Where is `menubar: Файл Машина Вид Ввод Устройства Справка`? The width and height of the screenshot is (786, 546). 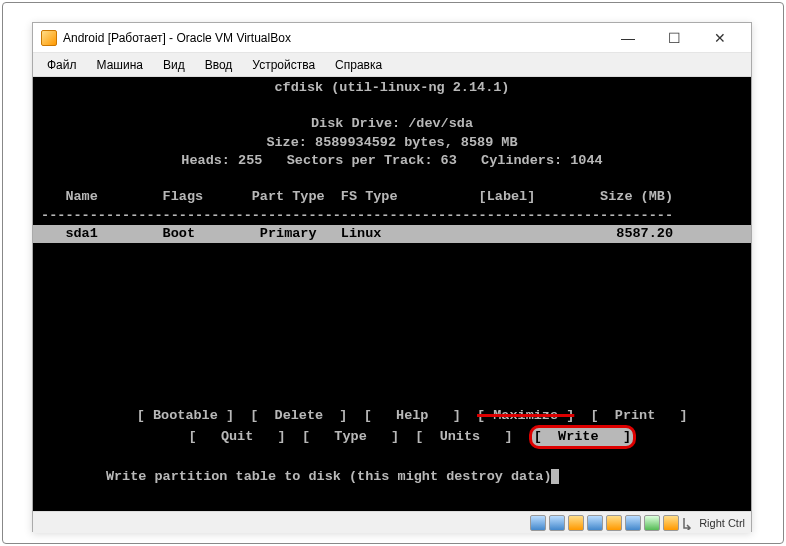
menubar: Файл Машина Вид Ввод Устройства Справка is located at coordinates (392, 65).